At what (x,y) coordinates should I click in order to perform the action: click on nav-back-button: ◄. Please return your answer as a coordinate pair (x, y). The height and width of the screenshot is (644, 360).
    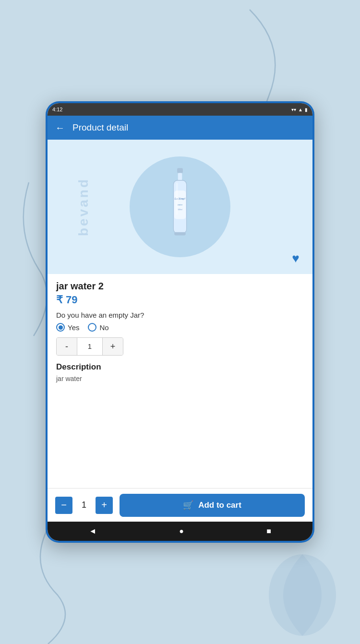
    Looking at the image, I should click on (93, 531).